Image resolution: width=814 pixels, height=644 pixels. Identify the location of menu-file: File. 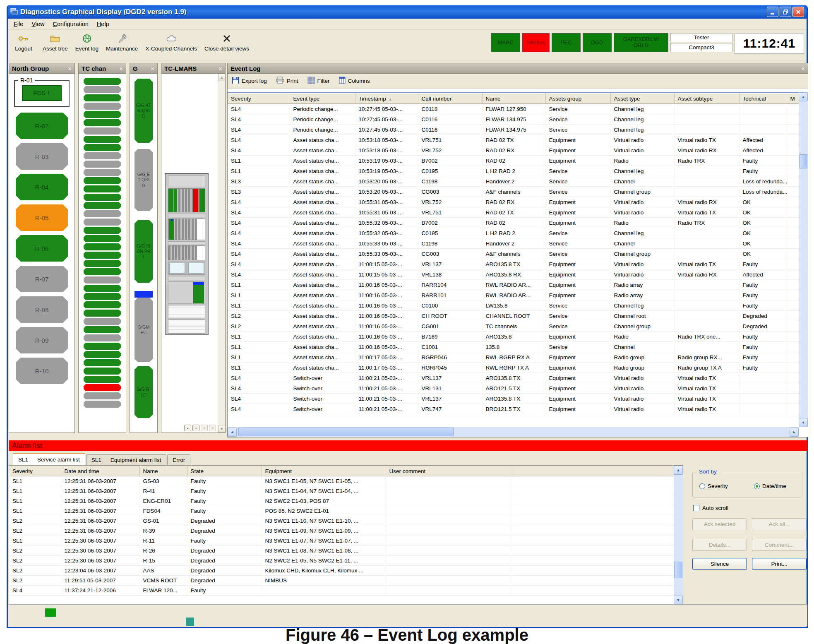
(18, 24).